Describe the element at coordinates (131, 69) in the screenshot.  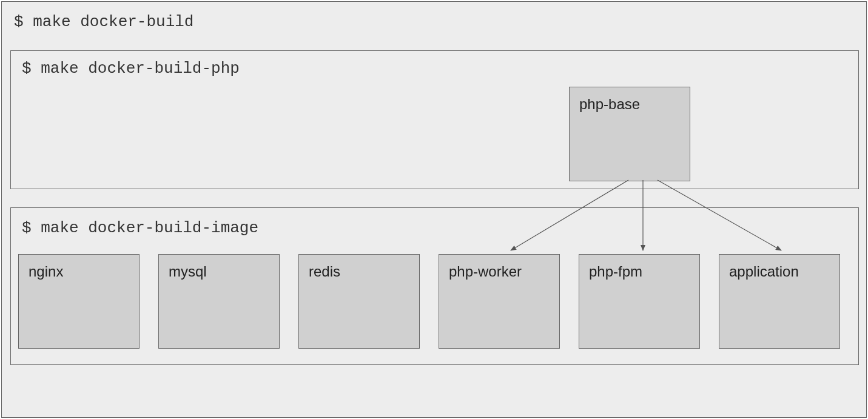
I see `docker-build-php-title: $ make docker-build-php` at that location.